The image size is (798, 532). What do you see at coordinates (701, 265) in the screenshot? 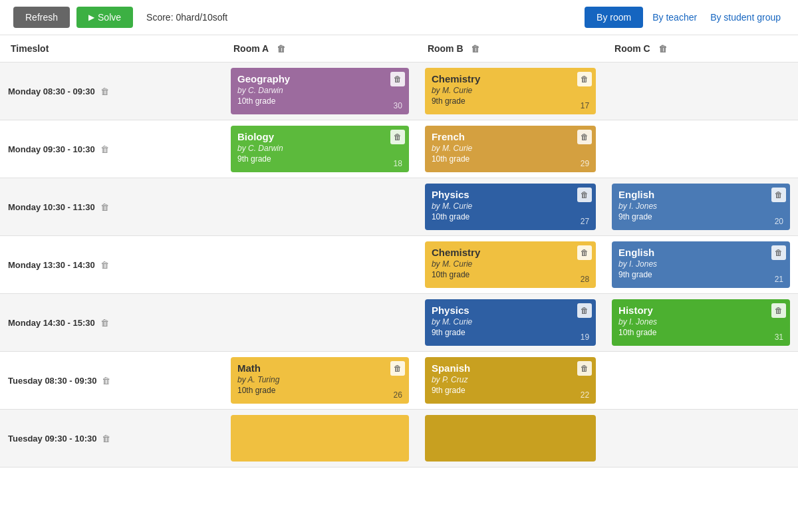
I see `room-cell-room-c: 🗑Englishby I. Jones9th grade21` at bounding box center [701, 265].